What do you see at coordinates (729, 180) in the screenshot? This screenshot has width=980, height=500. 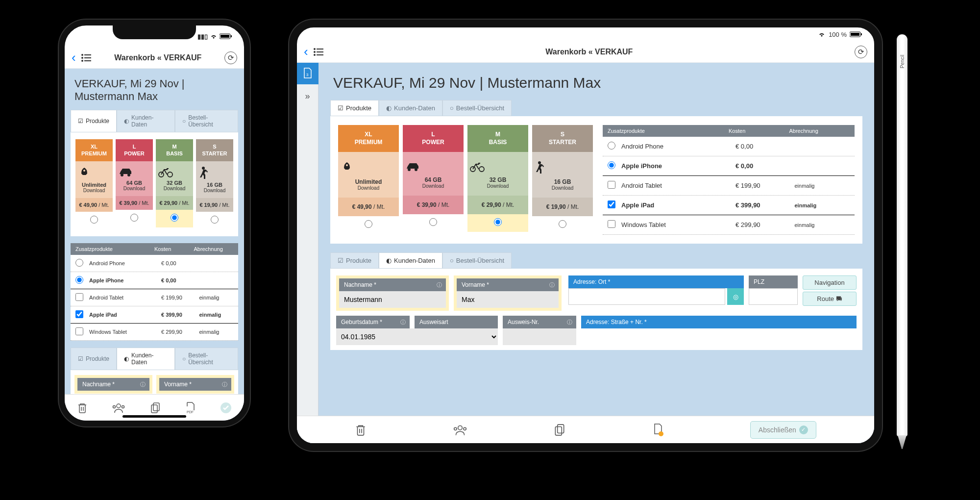 I see `addons-ipad: Zusatzprodukte Kosten Abrechnung Android…` at bounding box center [729, 180].